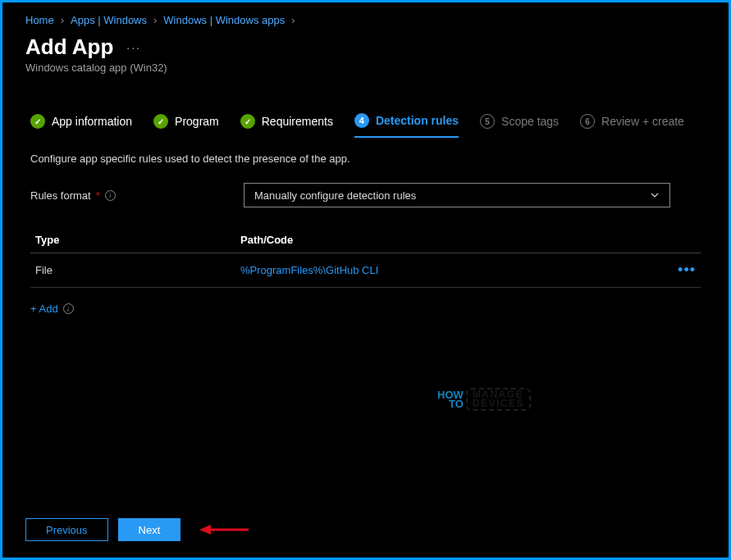 This screenshot has width=731, height=560. I want to click on wizard-steps: ✓ App information ✓ Program ✓ Requiremen…, so click(366, 109).